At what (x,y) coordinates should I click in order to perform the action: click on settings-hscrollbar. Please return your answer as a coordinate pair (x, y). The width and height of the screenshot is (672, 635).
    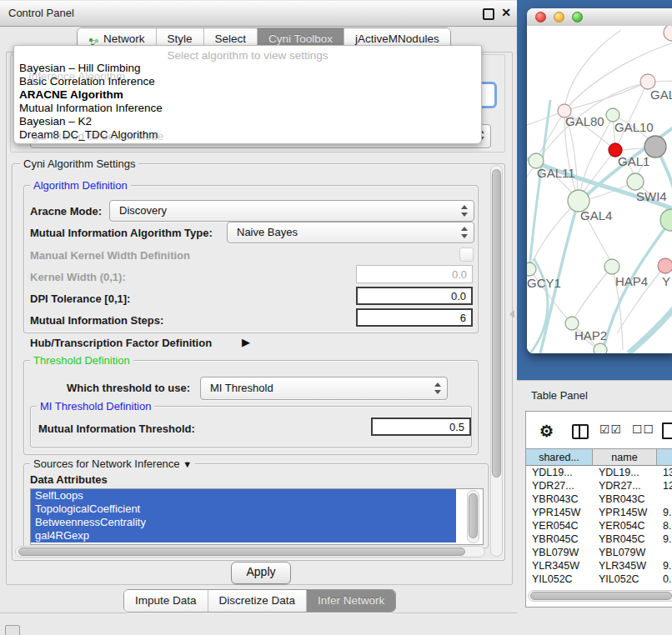
    Looking at the image, I should click on (250, 552).